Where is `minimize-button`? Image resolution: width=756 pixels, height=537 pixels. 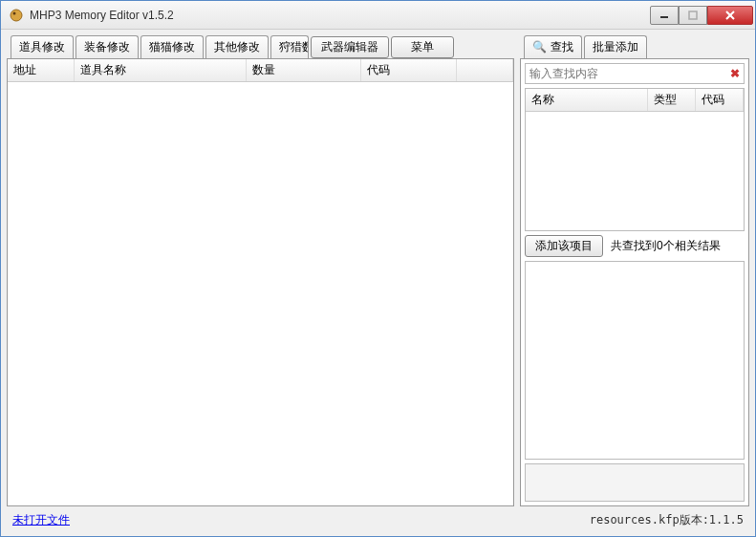
minimize-button is located at coordinates (664, 15).